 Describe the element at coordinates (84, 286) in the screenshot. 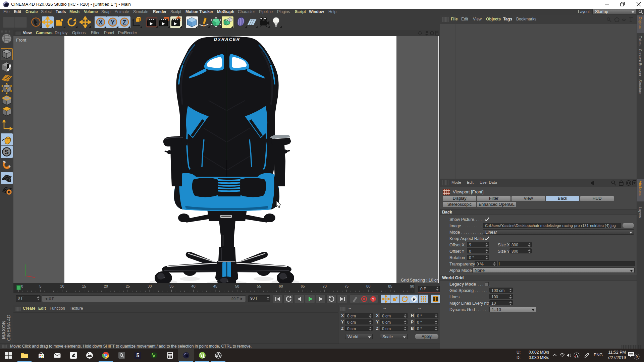

I see `svg-text: 15` at that location.